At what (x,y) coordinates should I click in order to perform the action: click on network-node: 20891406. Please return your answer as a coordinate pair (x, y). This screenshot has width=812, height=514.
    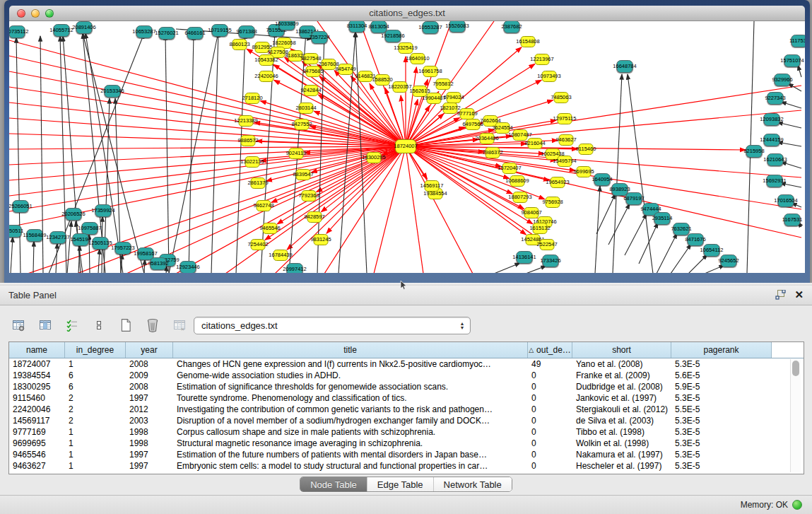
    Looking at the image, I should click on (85, 28).